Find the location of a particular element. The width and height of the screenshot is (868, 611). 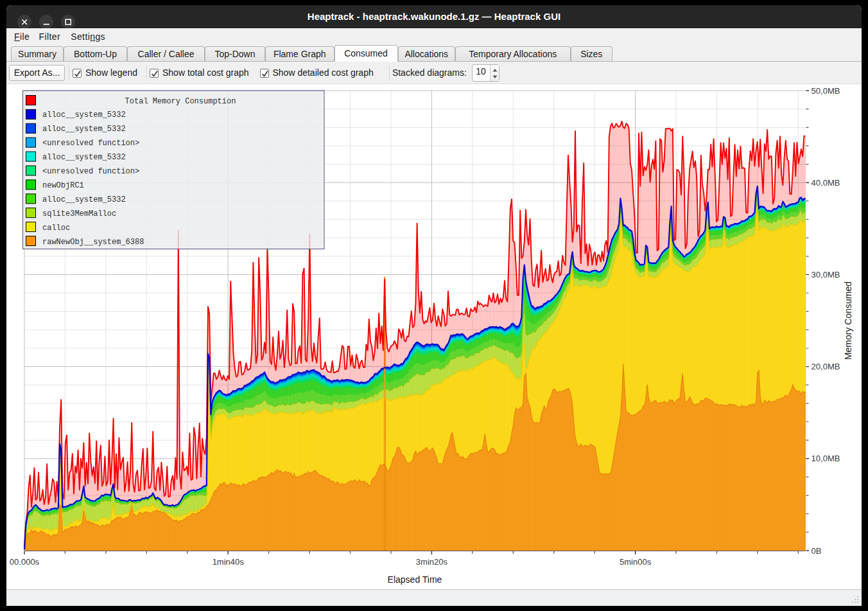

svg-text: 20,0MB is located at coordinates (826, 366).